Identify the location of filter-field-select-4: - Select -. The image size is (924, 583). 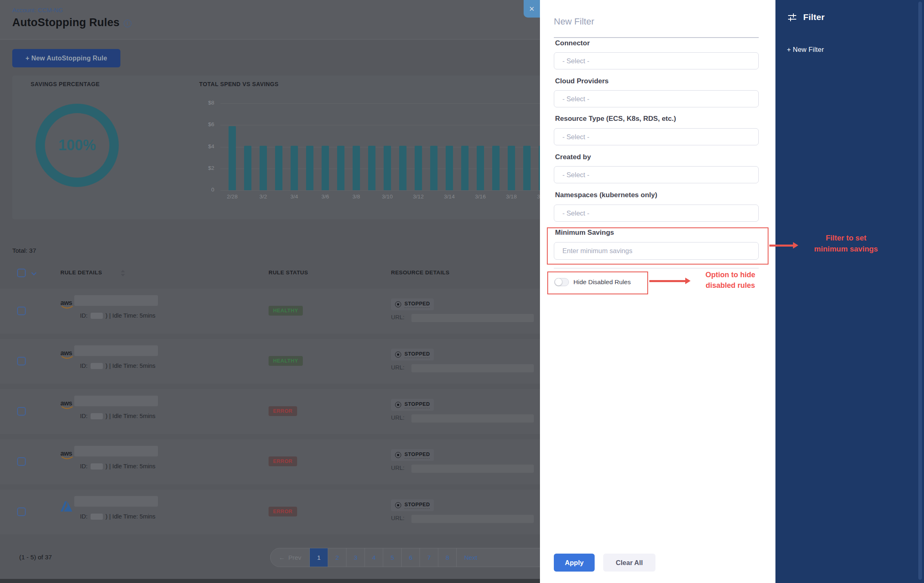
(656, 175).